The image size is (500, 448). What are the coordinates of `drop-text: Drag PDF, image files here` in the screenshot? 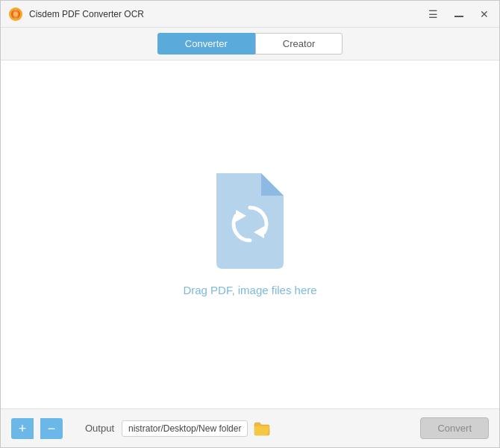 It's located at (249, 290).